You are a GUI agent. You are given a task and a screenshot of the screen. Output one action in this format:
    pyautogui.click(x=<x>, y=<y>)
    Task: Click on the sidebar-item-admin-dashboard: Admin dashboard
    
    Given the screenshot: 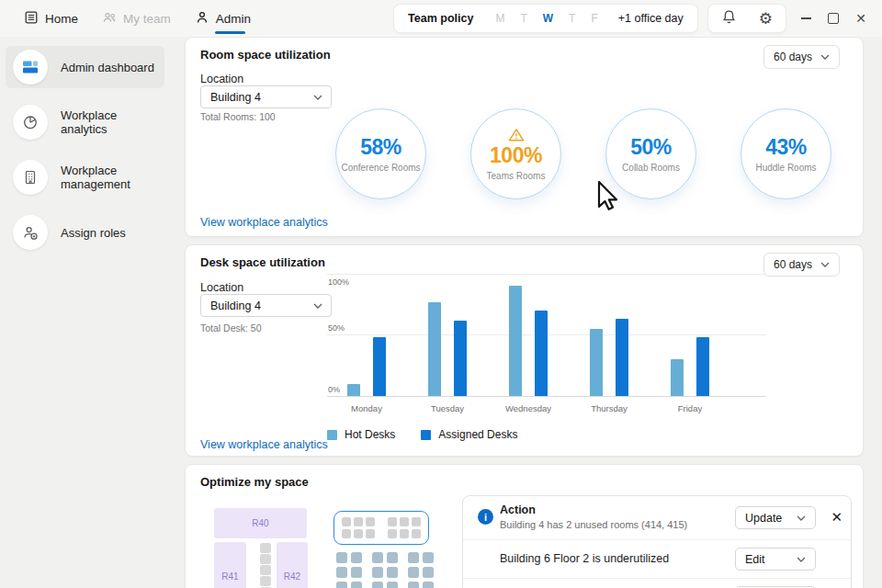 What is the action you would take?
    pyautogui.click(x=85, y=67)
    